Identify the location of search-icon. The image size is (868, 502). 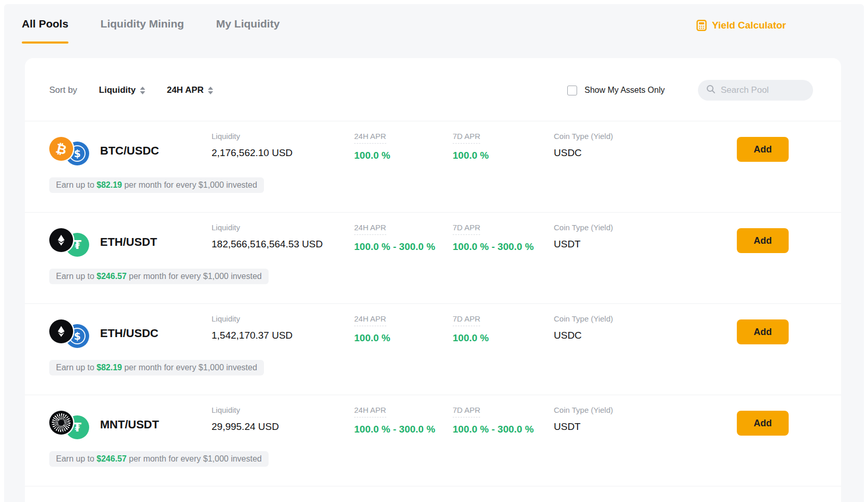
(711, 90).